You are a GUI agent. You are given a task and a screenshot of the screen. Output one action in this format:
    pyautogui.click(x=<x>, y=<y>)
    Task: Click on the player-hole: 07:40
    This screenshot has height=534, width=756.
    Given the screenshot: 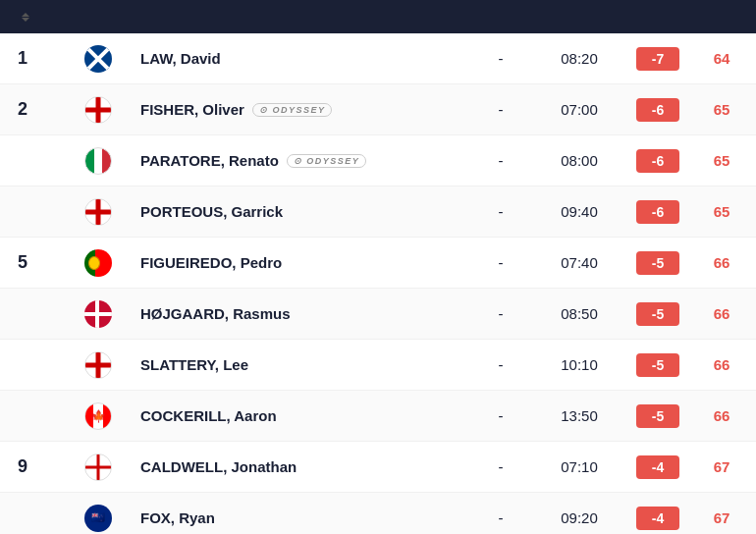 What is the action you would take?
    pyautogui.click(x=579, y=263)
    